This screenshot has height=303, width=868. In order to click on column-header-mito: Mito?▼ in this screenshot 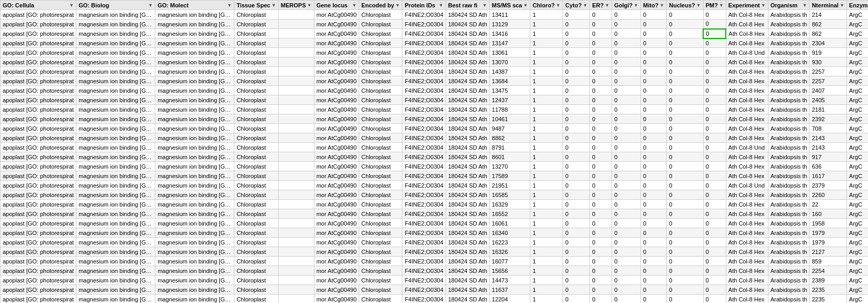, I will do `click(654, 5)`.